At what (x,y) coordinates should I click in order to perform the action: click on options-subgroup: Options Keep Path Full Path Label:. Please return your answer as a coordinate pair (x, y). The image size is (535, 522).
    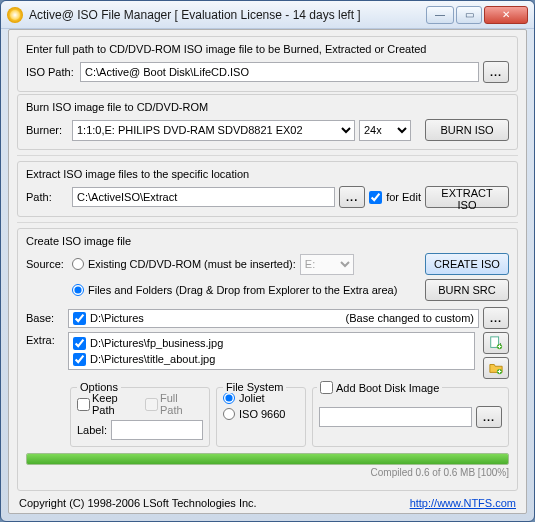
    Looking at the image, I should click on (140, 417).